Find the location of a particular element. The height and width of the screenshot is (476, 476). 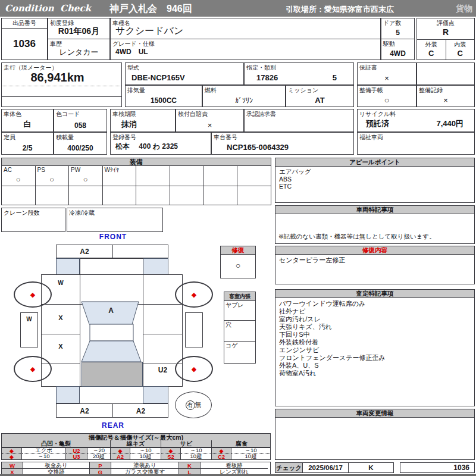

check-inspector-cell: K is located at coordinates (371, 468).